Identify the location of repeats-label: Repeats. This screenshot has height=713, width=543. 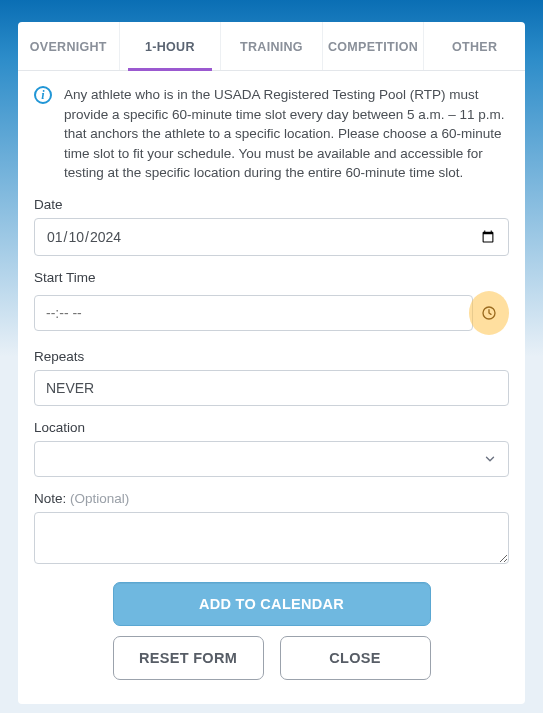
(272, 356).